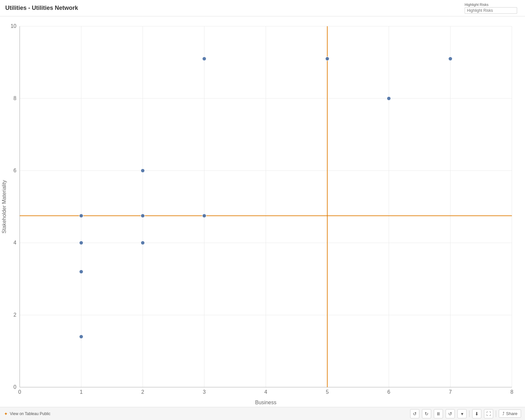 This screenshot has height=420, width=525. Describe the element at coordinates (262, 8) in the screenshot. I see `top-bar: Utilities - Utilities Network Highlight …` at that location.